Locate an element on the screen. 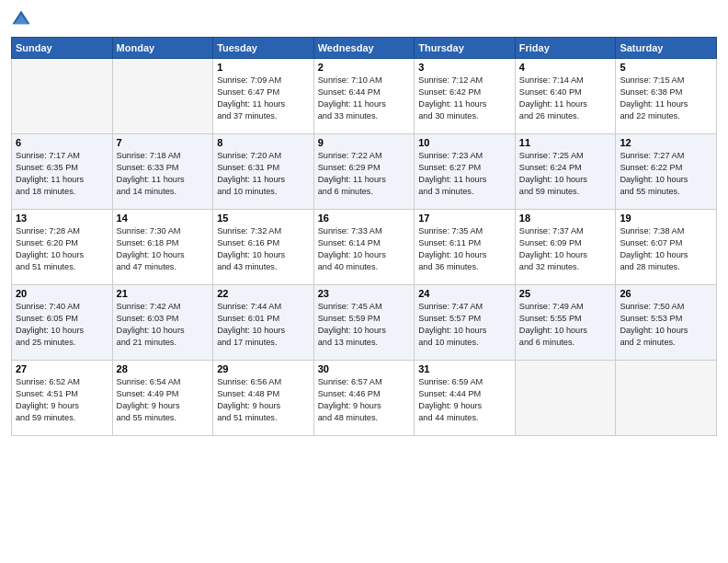 The height and width of the screenshot is (563, 728). weekday-header-thursday: Thursday is located at coordinates (465, 48).